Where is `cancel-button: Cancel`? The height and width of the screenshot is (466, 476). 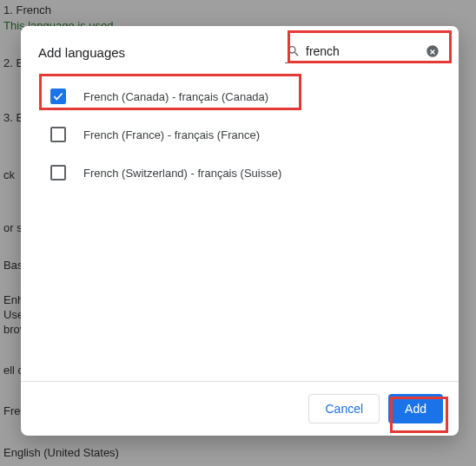 cancel-button: Cancel is located at coordinates (344, 409).